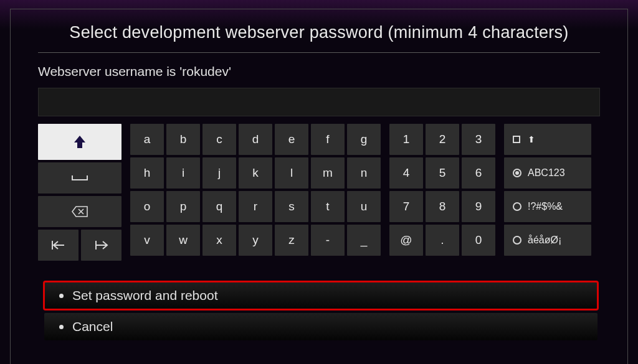  I want to click on backspace-key, so click(80, 212).